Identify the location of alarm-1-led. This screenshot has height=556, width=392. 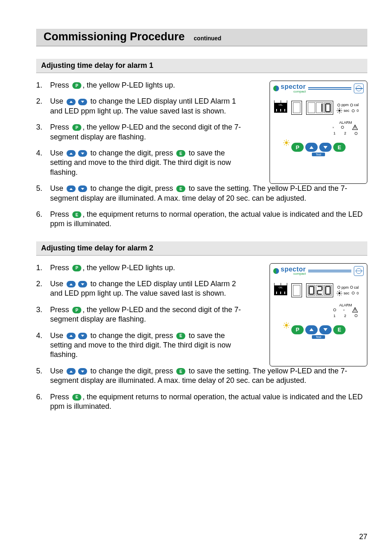
(334, 310).